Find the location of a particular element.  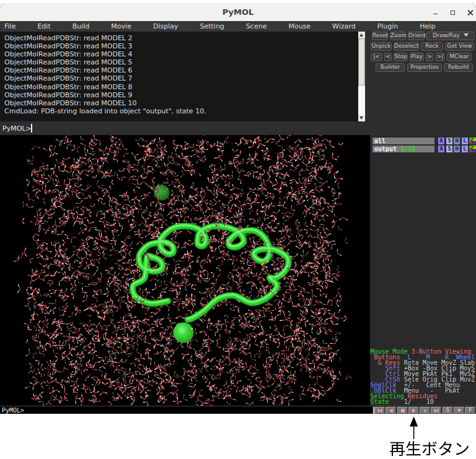

vcr-button-step-forward is located at coordinates (425, 410).